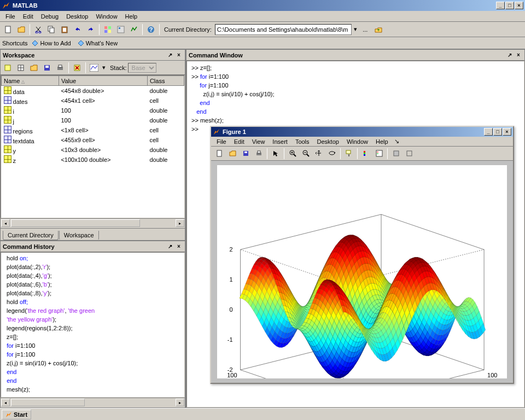  What do you see at coordinates (93, 140) in the screenshot?
I see `table-row: textdata<455x9 cell>cell` at bounding box center [93, 140].